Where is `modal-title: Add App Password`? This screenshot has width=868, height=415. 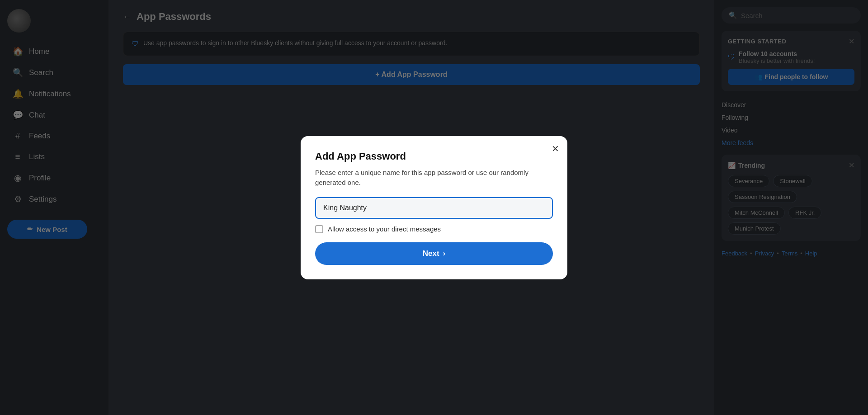
modal-title: Add App Password is located at coordinates (434, 156).